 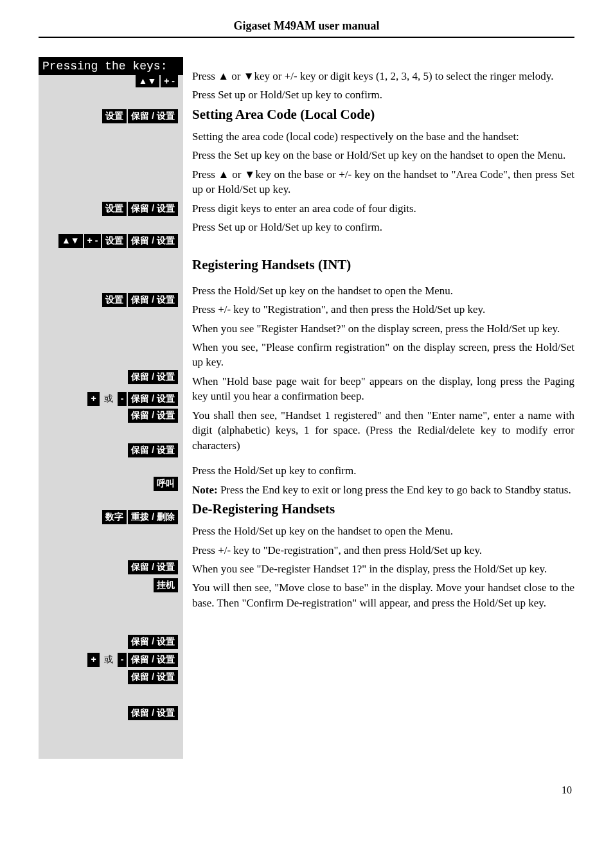 What do you see at coordinates (140, 116) in the screenshot?
I see `key-row-set-hold: 设置 保留 / 设置` at bounding box center [140, 116].